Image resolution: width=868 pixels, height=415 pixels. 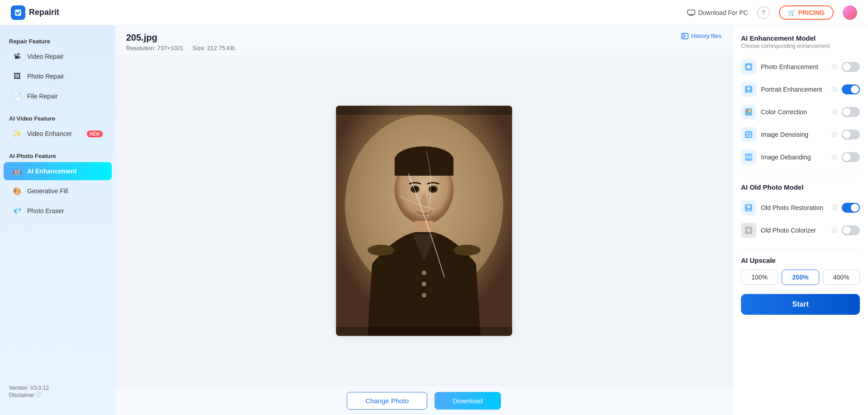 I want to click on history-files-button: History files, so click(x=702, y=36).